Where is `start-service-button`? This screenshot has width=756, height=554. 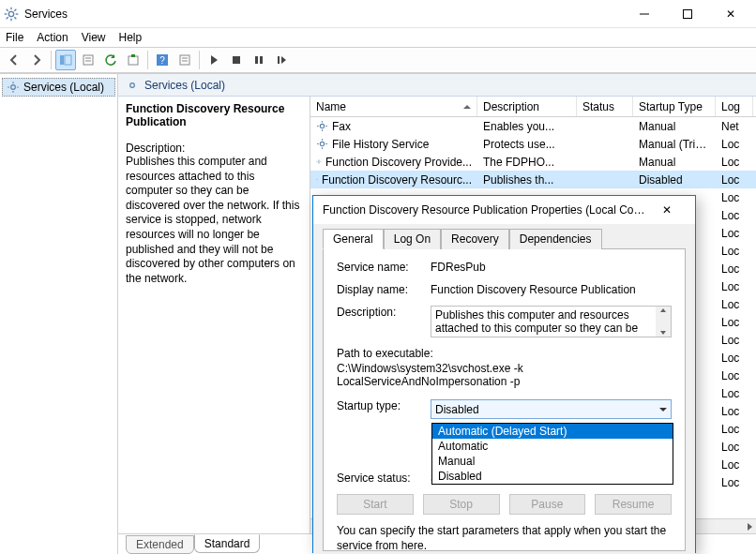 start-service-button is located at coordinates (214, 60).